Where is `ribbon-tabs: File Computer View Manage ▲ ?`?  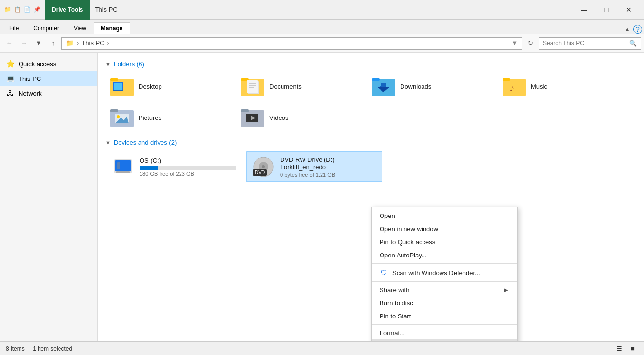
ribbon-tabs: File Computer View Manage ▲ ? is located at coordinates (322, 27).